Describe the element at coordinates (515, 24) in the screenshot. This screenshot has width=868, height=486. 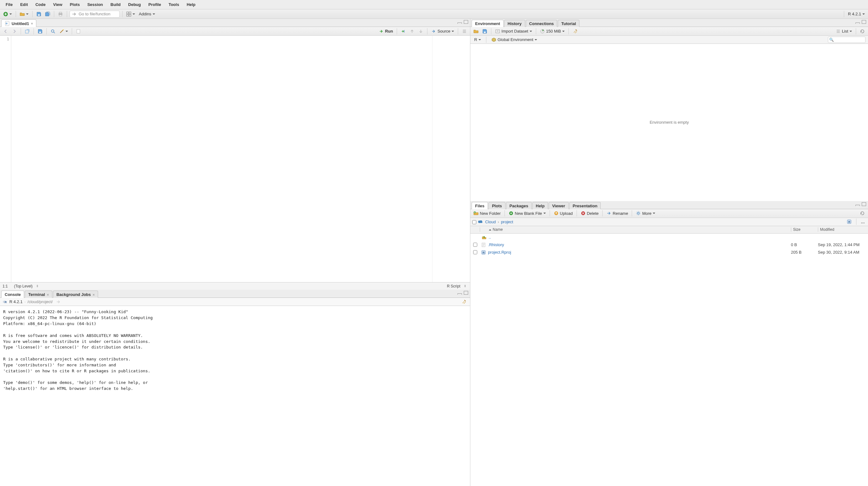
I see `tab-history: History` at that location.